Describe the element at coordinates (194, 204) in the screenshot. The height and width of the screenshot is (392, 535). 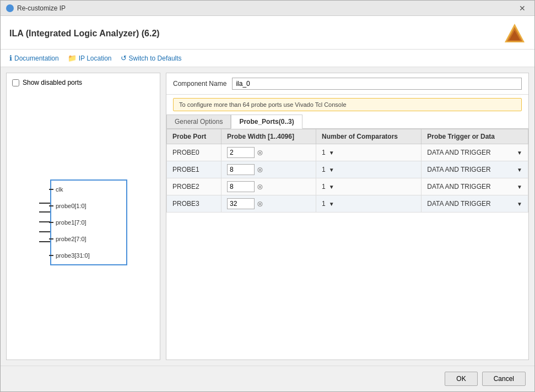
I see `cell-probe-port: PROBE3` at that location.